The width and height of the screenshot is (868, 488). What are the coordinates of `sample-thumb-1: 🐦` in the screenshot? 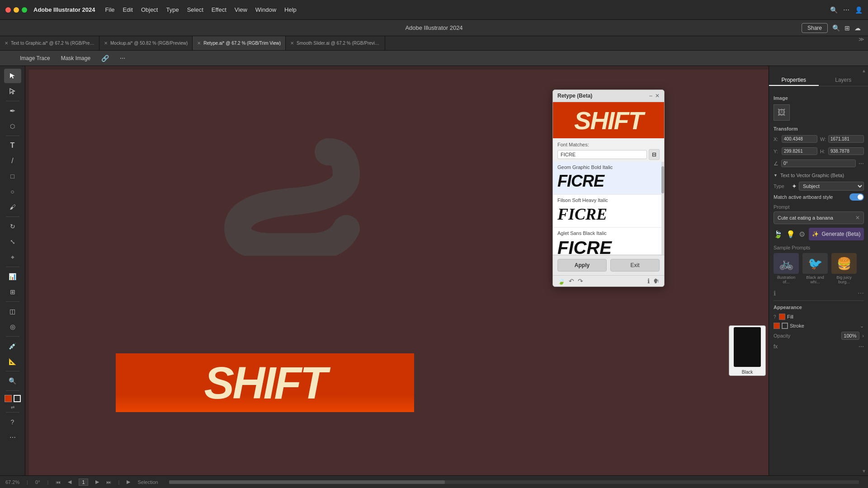 It's located at (815, 263).